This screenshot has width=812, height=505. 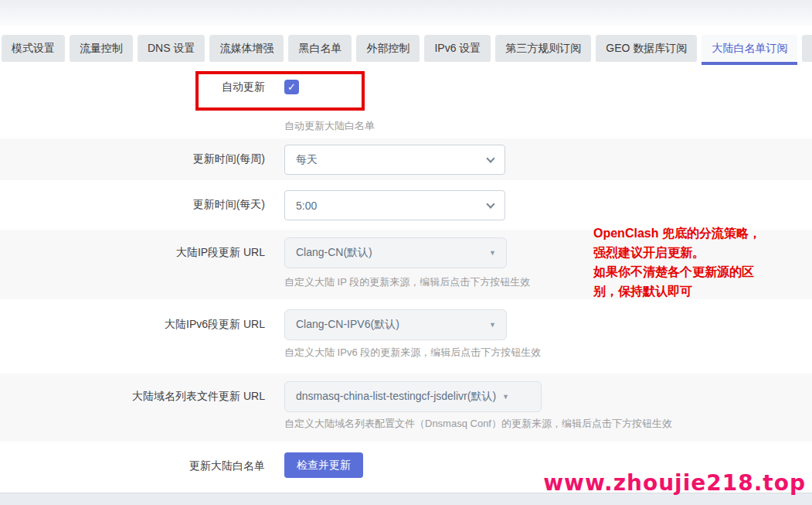 What do you see at coordinates (406, 408) in the screenshot?
I see `row-cn-domain-list-url: 大陆域名列表文件更新 URL dnsmasq-china-list-testin…` at bounding box center [406, 408].